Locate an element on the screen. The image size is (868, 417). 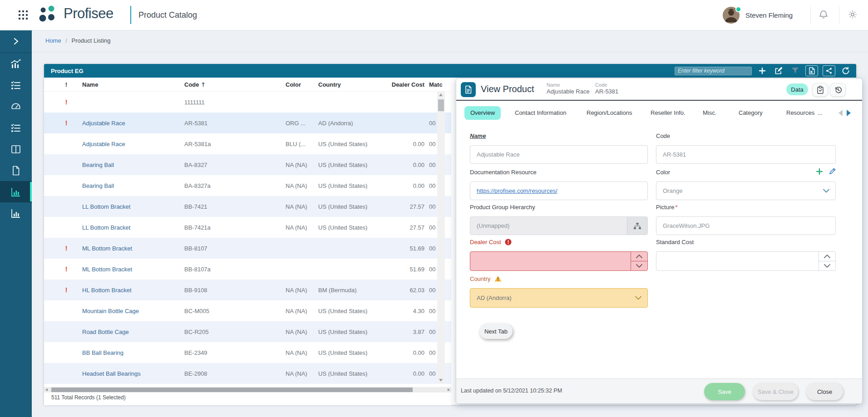
pgh-input: (Unmapped) is located at coordinates (559, 226).